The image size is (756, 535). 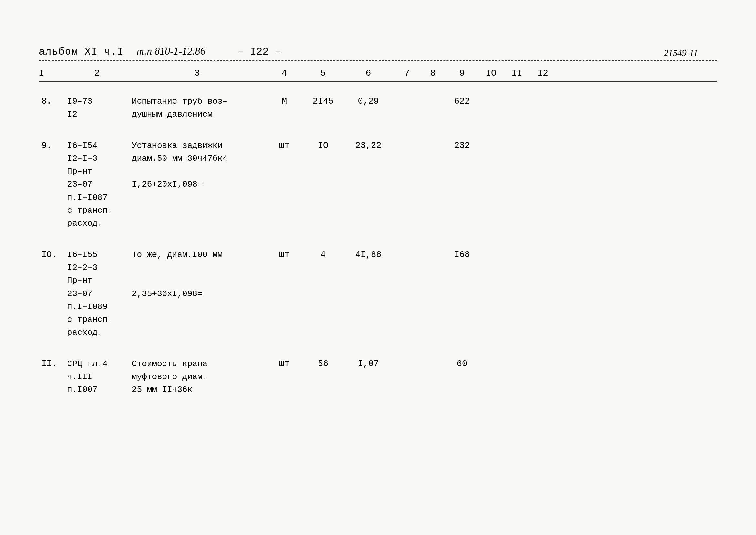 What do you see at coordinates (378, 377) in the screenshot?
I see `table-row: II. СРЦ гл.4ч.IIIп.I007 Стоимость кранам…` at bounding box center [378, 377].